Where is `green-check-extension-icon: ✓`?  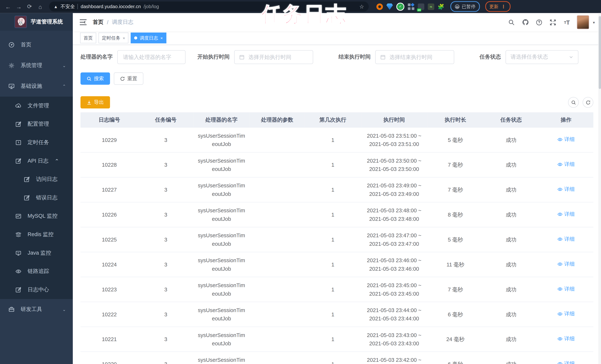 green-check-extension-icon: ✓ is located at coordinates (401, 6).